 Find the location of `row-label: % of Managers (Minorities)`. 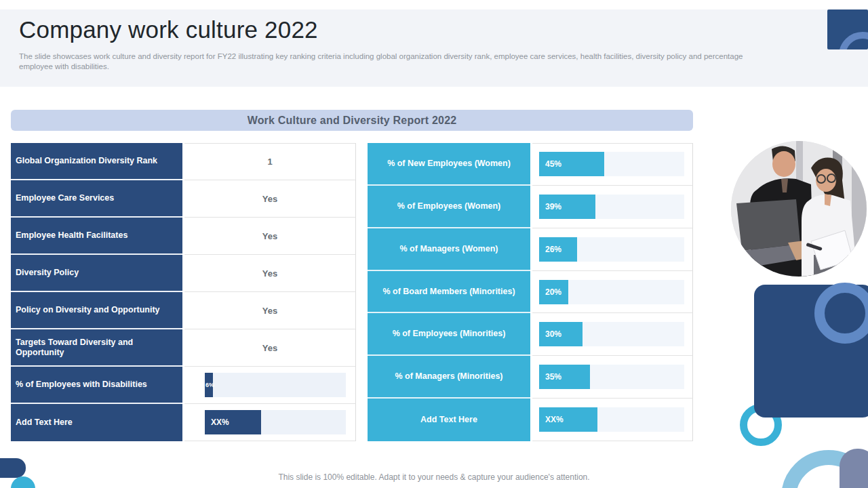

row-label: % of Managers (Minorities) is located at coordinates (449, 377).